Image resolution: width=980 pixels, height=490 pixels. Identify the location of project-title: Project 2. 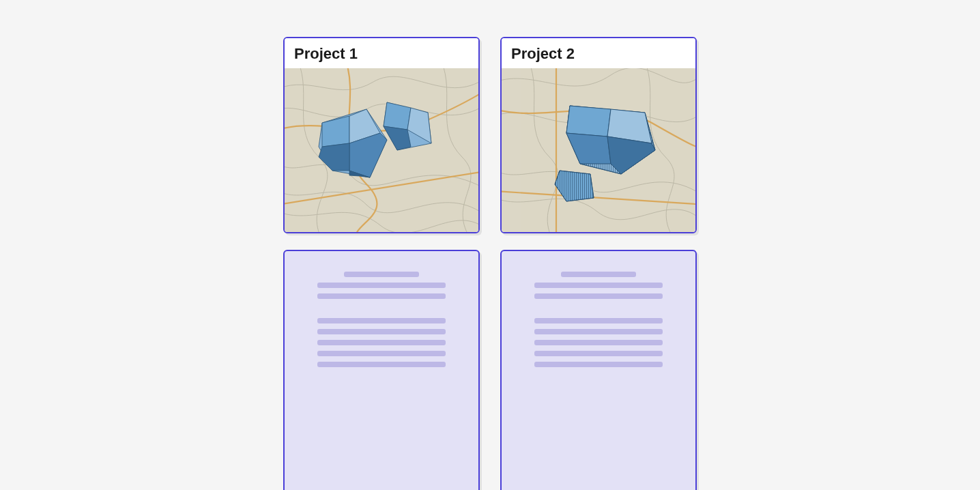
(599, 54).